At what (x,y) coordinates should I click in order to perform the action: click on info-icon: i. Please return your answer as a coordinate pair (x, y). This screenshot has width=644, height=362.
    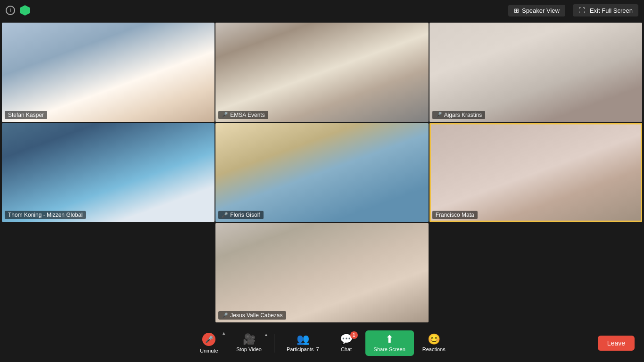
    Looking at the image, I should click on (10, 10).